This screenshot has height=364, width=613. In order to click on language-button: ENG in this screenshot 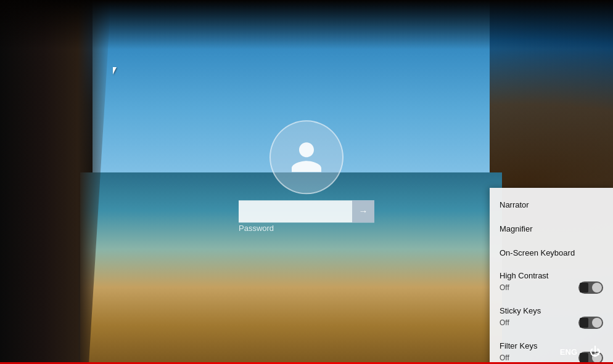, I will do `click(569, 352)`.